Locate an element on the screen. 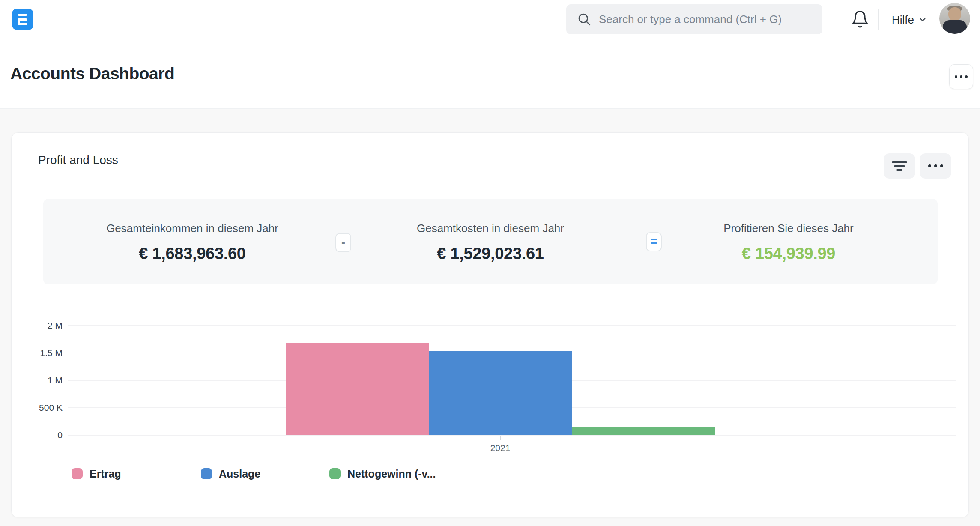  summary-value: € 1,683,963.60 is located at coordinates (192, 254).